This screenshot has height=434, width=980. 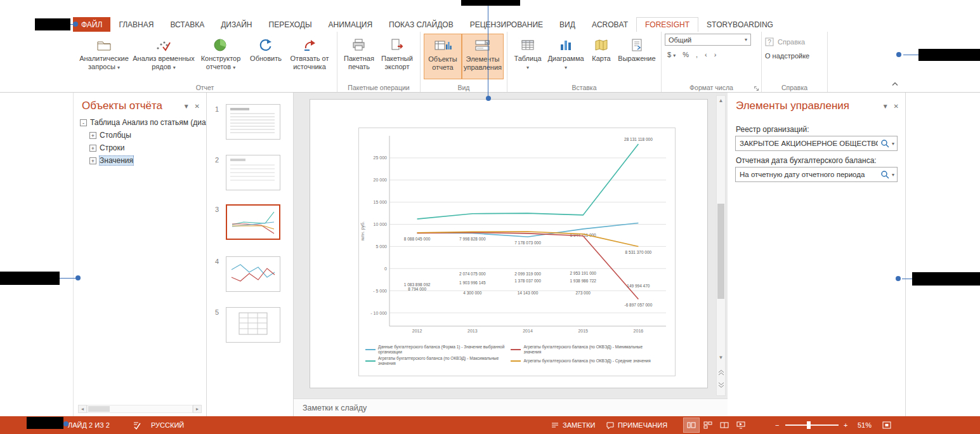 What do you see at coordinates (236, 24) in the screenshot?
I see `tab-design: ДИЗАЙН` at bounding box center [236, 24].